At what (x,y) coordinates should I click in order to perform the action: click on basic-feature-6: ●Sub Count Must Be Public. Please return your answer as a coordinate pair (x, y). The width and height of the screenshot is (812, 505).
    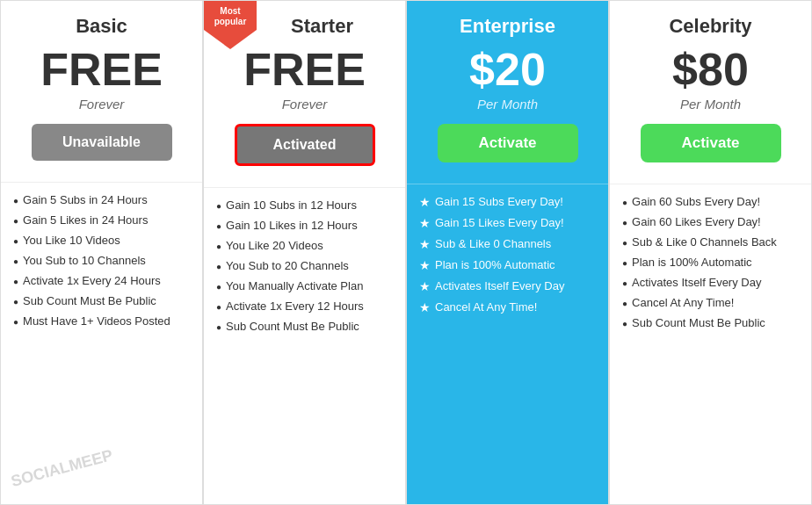
    Looking at the image, I should click on (102, 300).